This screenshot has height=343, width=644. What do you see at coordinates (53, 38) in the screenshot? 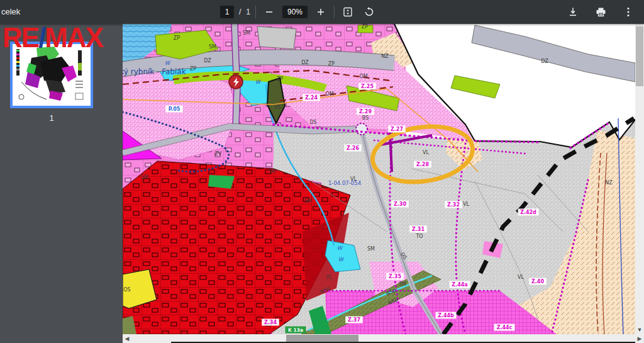
I see `remax-logo: RE/MAX` at bounding box center [53, 38].